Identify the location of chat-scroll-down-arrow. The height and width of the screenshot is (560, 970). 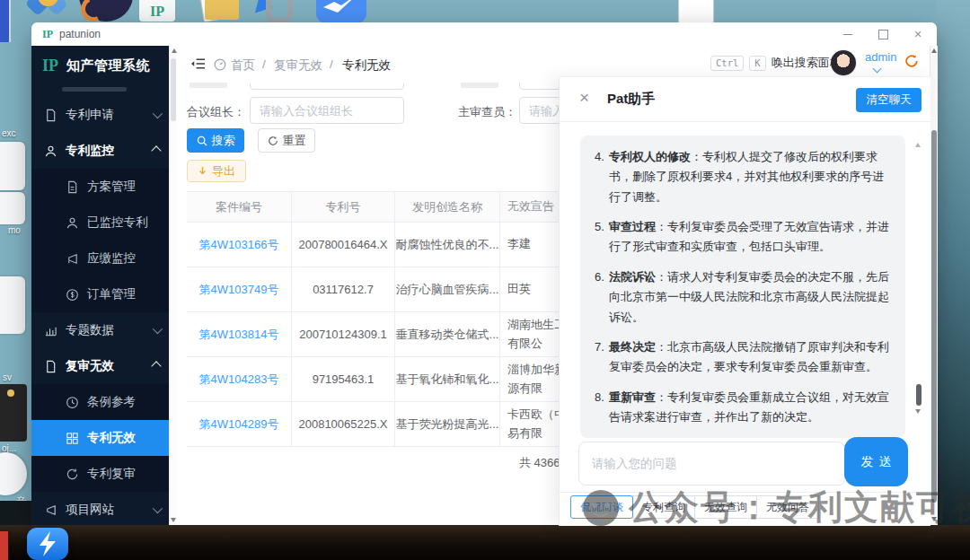
(918, 411).